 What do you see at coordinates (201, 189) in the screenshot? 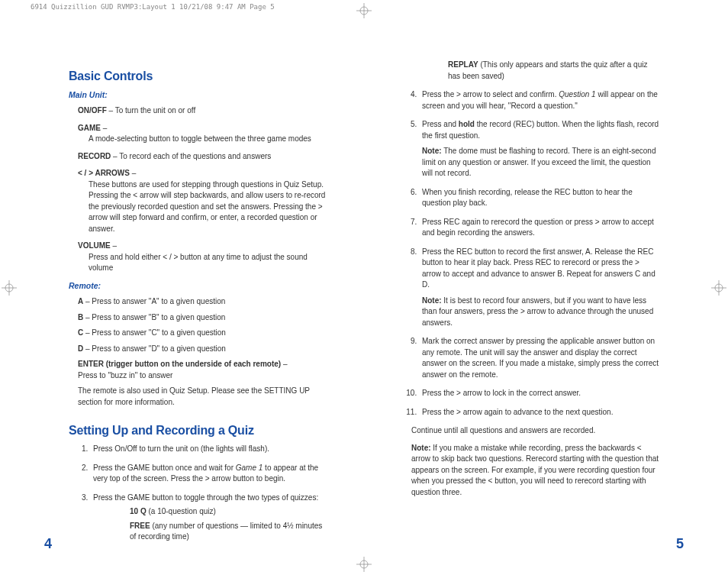
I see `main-unit-definitions: ON/OFF – To turn the unit on or off GAME…` at bounding box center [201, 189].